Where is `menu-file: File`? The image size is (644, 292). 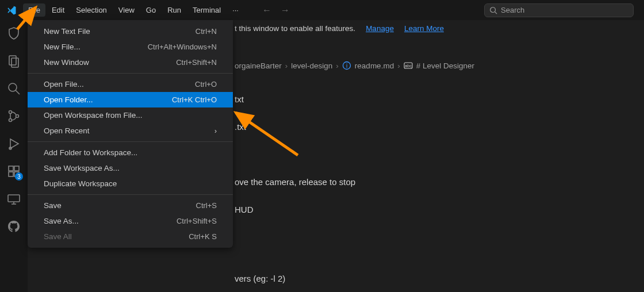
menu-file: File is located at coordinates (34, 10).